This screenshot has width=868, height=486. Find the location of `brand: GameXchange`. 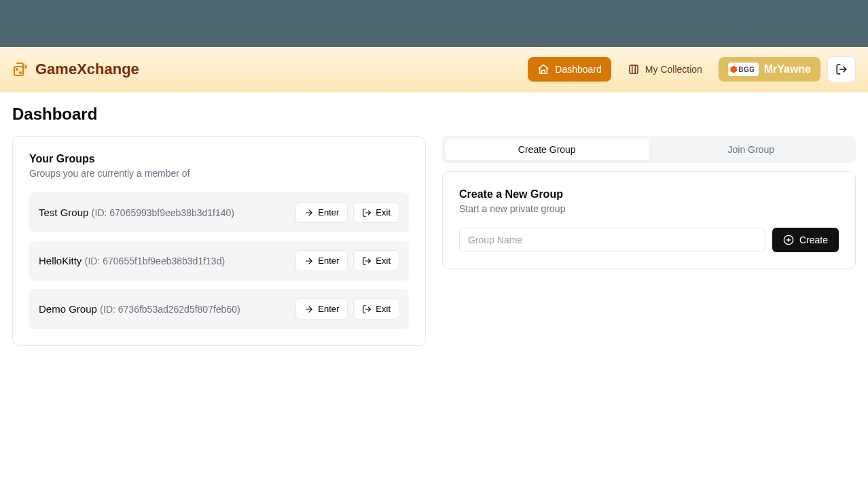

brand: GameXchange is located at coordinates (76, 69).